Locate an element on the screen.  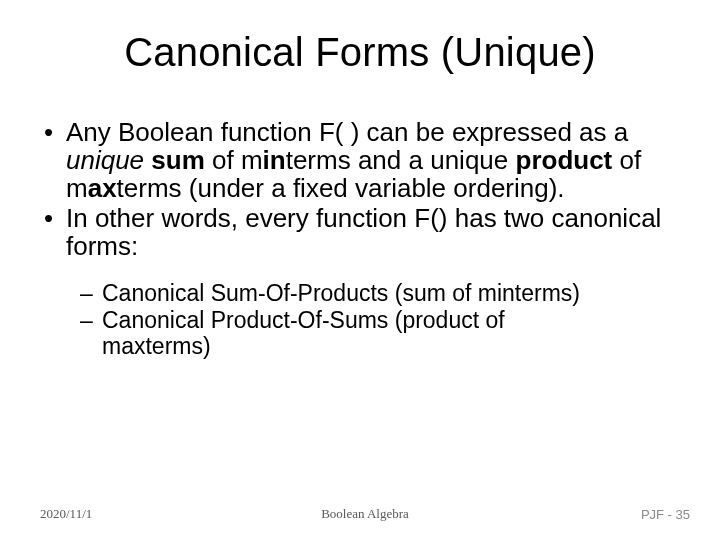
text: Any Boolean function F( ) can be express… is located at coordinates (347, 132).